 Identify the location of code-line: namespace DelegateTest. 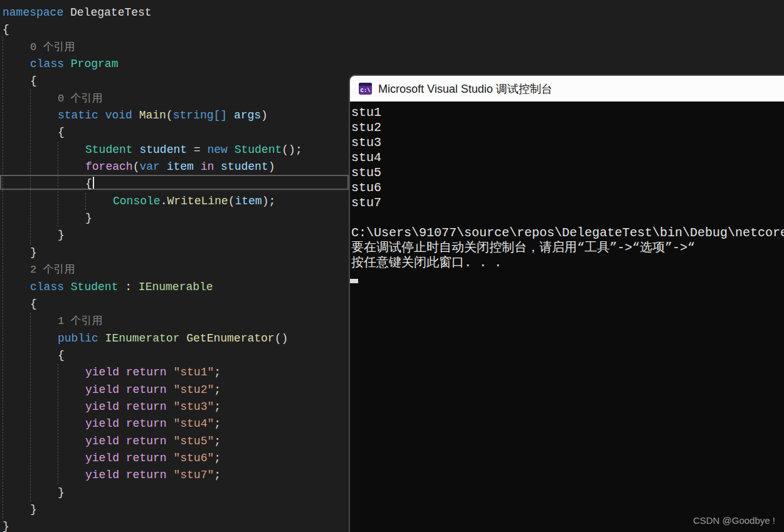
(392, 13).